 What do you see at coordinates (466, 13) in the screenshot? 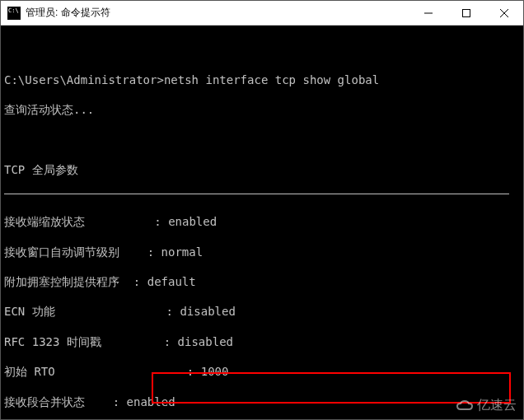
I see `window-controls` at bounding box center [466, 13].